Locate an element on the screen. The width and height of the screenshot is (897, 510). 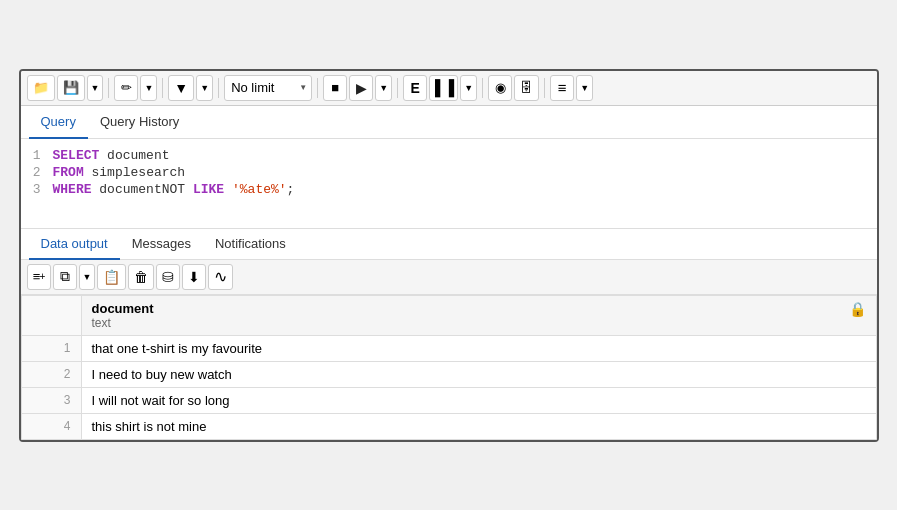
menu-icon: ≡ is located at coordinates (562, 88).